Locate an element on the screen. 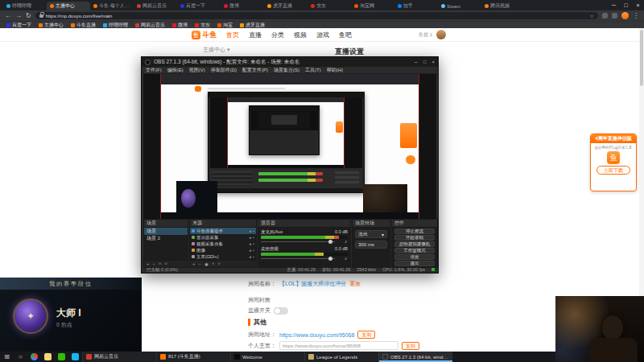  obs-minimize-button: ─ is located at coordinates (416, 62).